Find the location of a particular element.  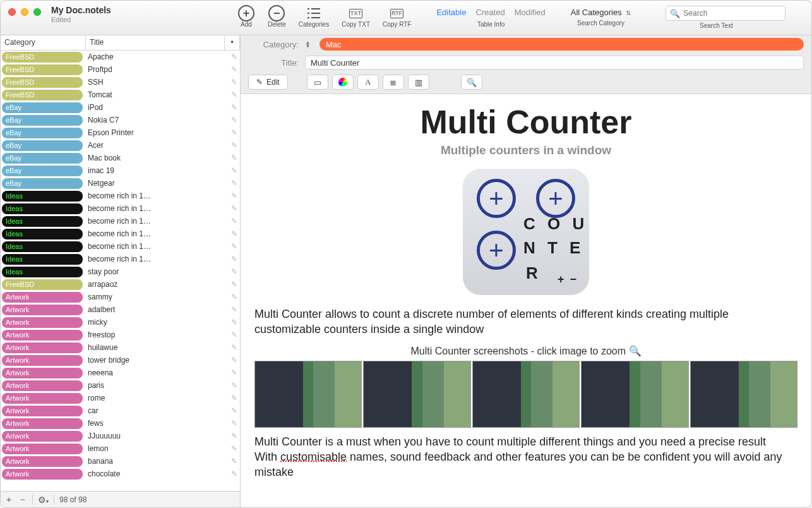

list-header: Category Title • is located at coordinates (120, 43).